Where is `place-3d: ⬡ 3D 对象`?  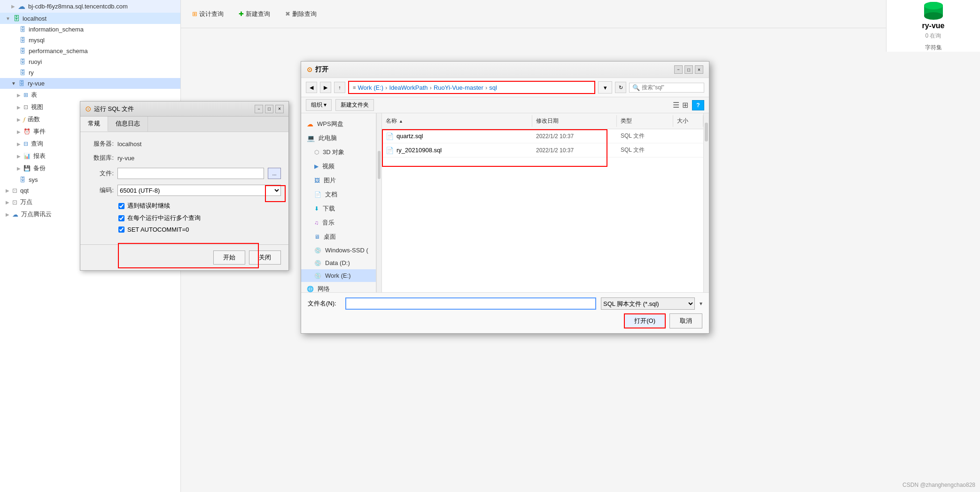
place-3d: ⬡ 3D 对象 is located at coordinates (338, 152).